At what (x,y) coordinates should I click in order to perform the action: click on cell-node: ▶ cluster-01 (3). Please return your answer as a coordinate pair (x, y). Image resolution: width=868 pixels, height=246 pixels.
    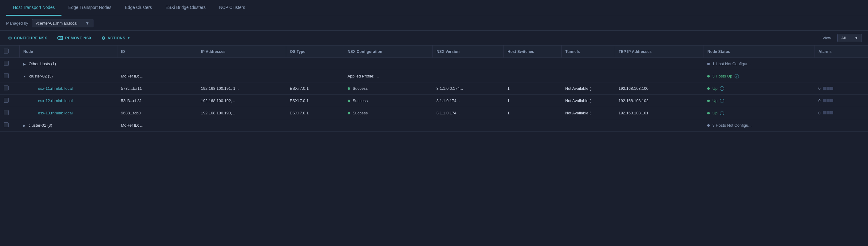
    Looking at the image, I should click on (68, 125).